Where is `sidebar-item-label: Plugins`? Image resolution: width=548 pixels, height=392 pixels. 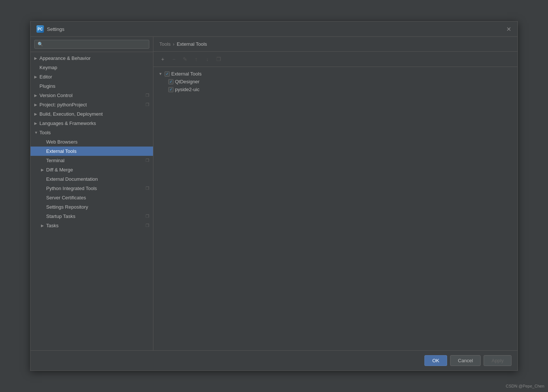 sidebar-item-label: Plugins is located at coordinates (95, 86).